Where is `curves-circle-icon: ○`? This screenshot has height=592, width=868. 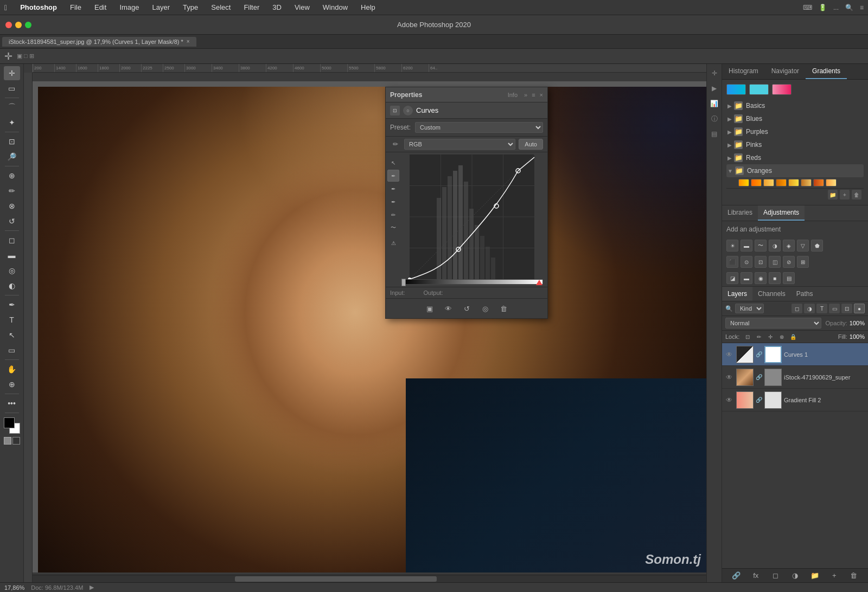
curves-circle-icon: ○ is located at coordinates (408, 111).